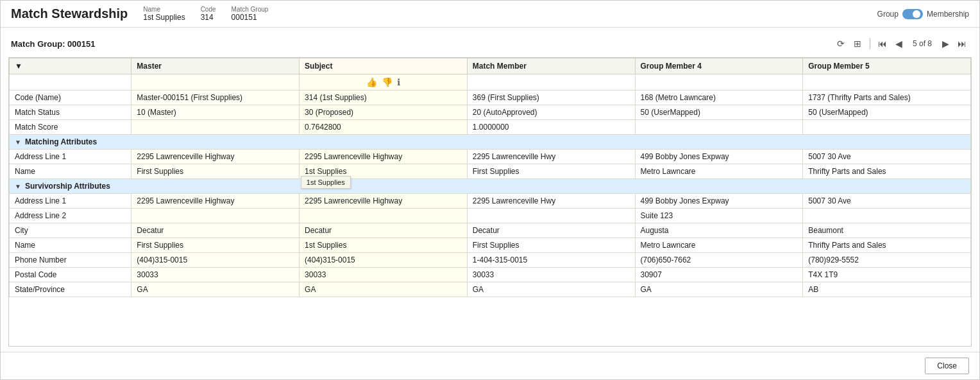  Describe the element at coordinates (326, 171) in the screenshot. I see `tooltip-container: 1st Supplies 1st Supplies` at that location.